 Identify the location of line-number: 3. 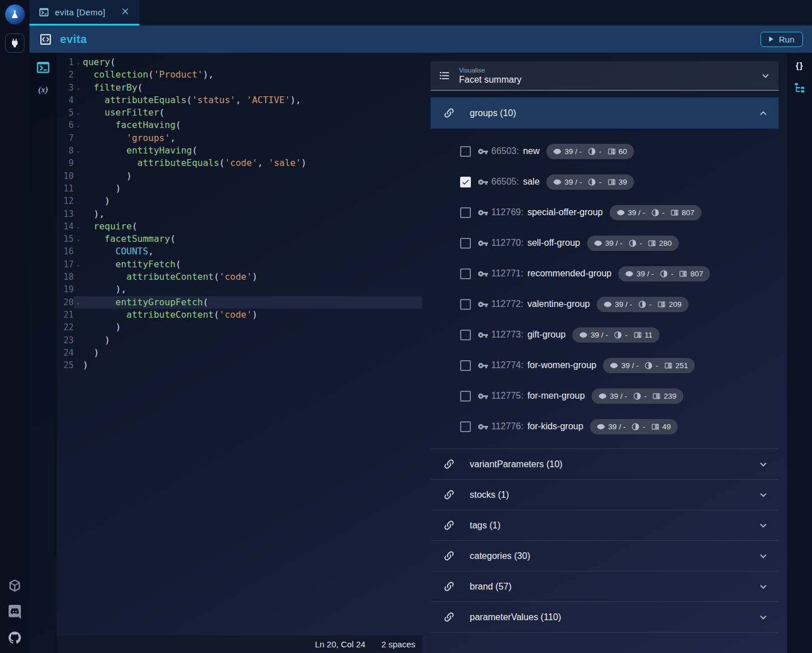
(65, 88).